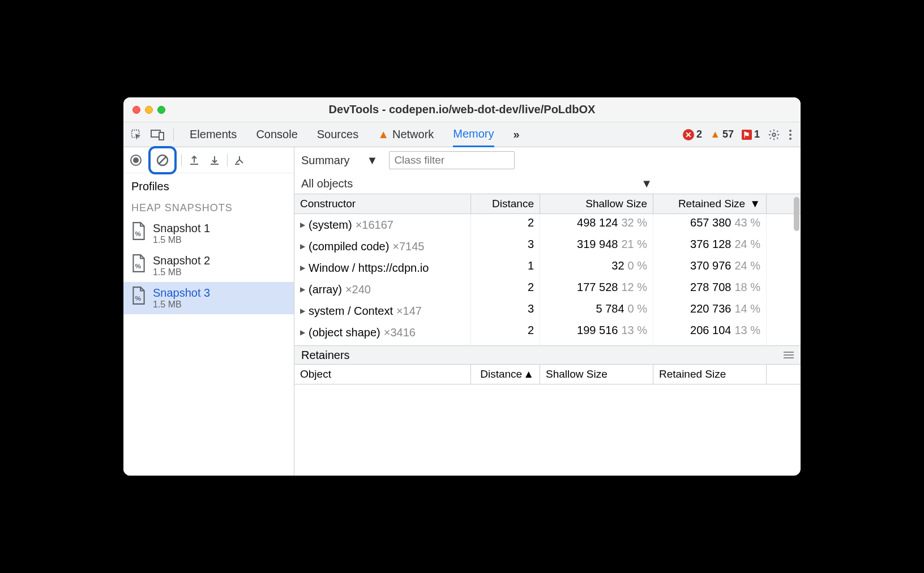 The width and height of the screenshot is (924, 573). What do you see at coordinates (383, 204) in the screenshot?
I see `col-constructor: Constructor` at bounding box center [383, 204].